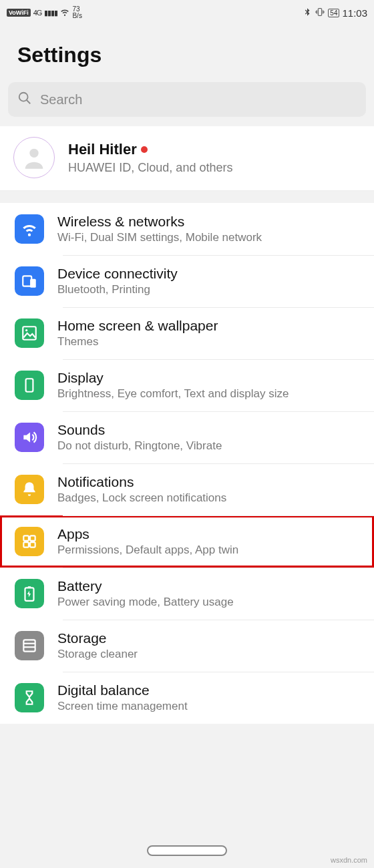  I want to click on settings-item-home: Home screen & wallpaperThemes, so click(187, 333).